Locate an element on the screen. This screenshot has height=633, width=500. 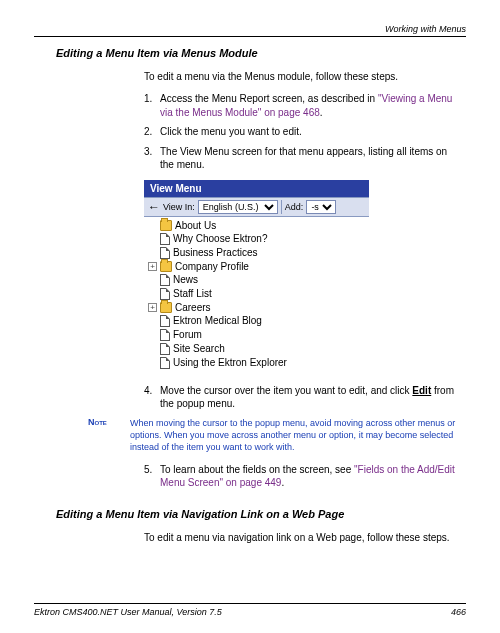
step-1: 1. Access the Menu Report screen, as des… is located at coordinates (300, 106).